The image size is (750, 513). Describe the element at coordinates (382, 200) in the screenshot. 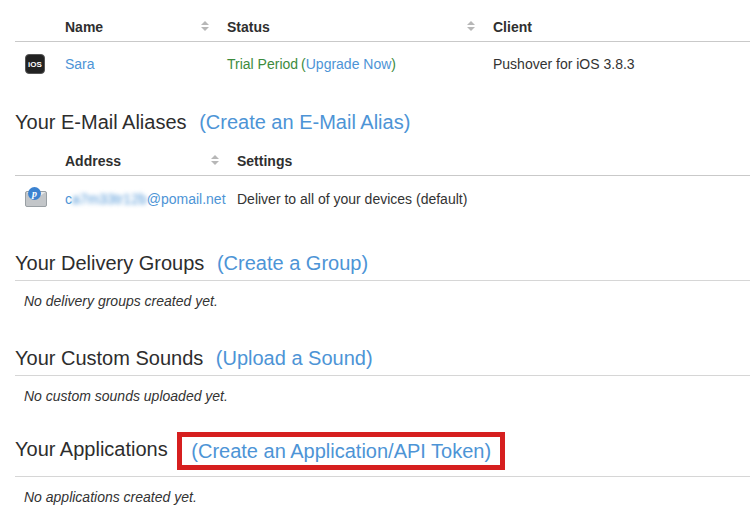

I see `email-alias-row: p ca7m33tr12b@pomail.net Deliver to all …` at that location.